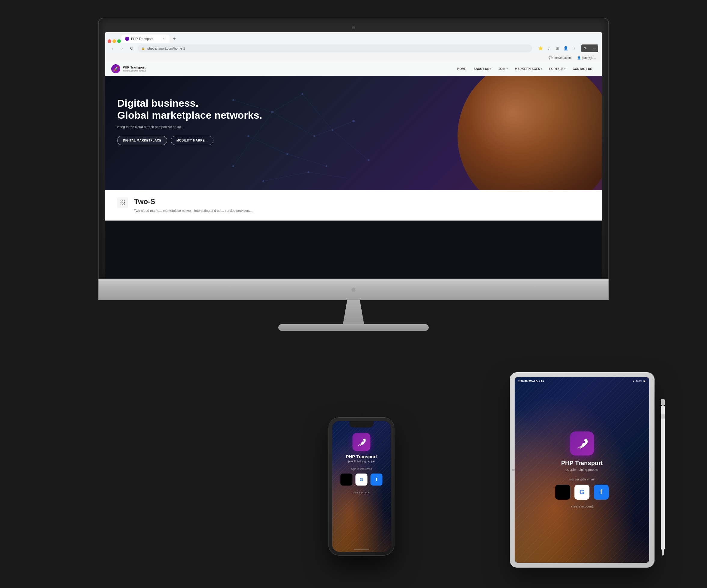 This screenshot has width=707, height=588. What do you see at coordinates (663, 553) in the screenshot?
I see `pencil-tip` at bounding box center [663, 553].